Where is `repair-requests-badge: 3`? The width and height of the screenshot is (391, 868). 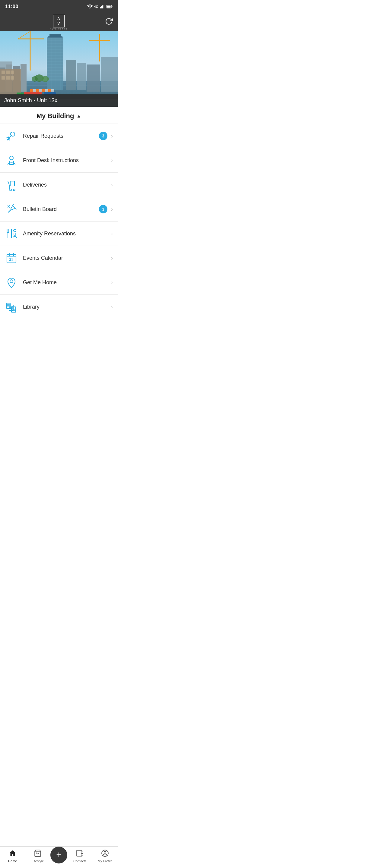 repair-requests-badge: 3 is located at coordinates (103, 136).